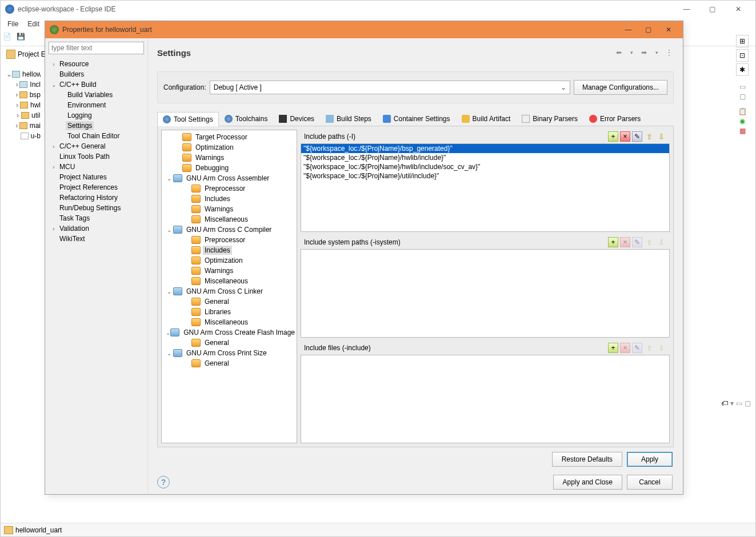  I want to click on include-path-item: "${workspace_loc:/${ProjName}/bsp_genera…, so click(485, 149).